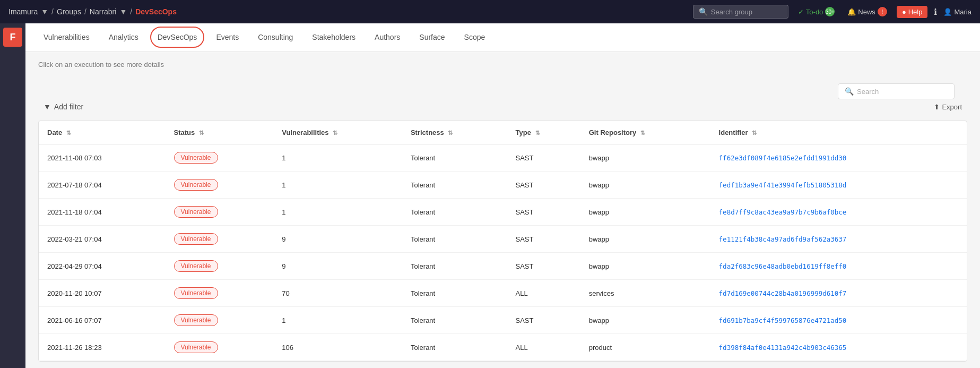 The image size is (980, 368). I want to click on sort-icon-type: ⇅, so click(538, 133).